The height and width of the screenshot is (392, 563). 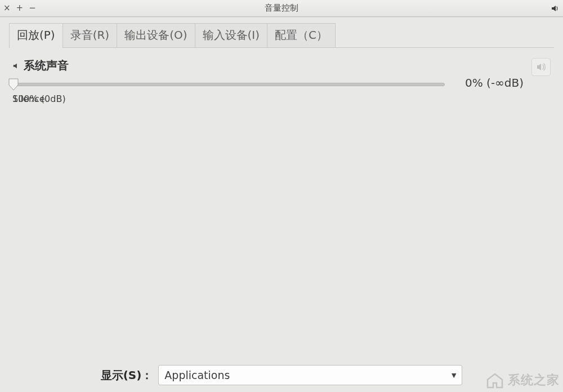 I want to click on stream-row: 系统声音 Silence 100% (0dB) 0% (-∞dB), so click(x=282, y=83).